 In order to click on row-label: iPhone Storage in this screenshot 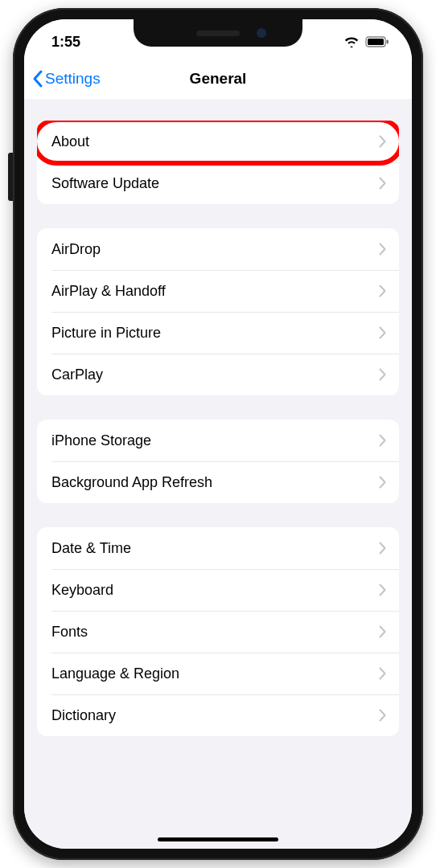, I will do `click(101, 440)`.